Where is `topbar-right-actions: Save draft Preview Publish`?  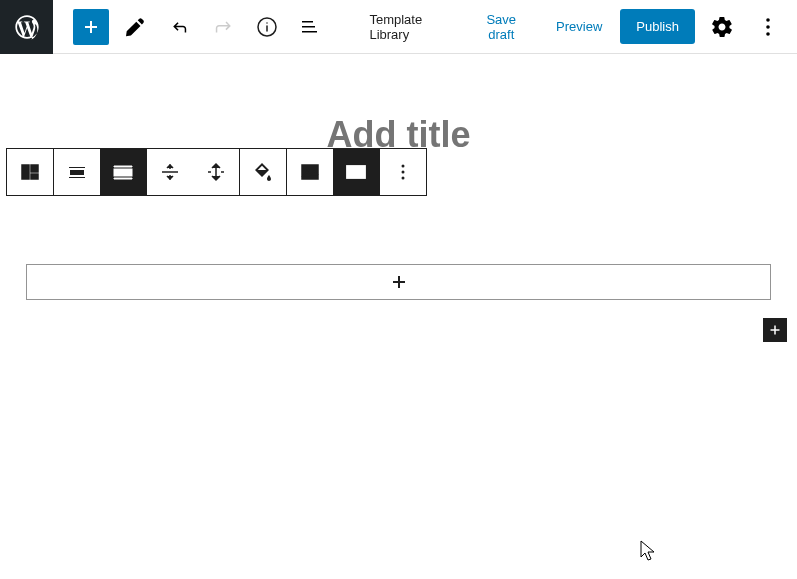
topbar-right-actions: Save draft Preview Publish is located at coordinates (630, 27).